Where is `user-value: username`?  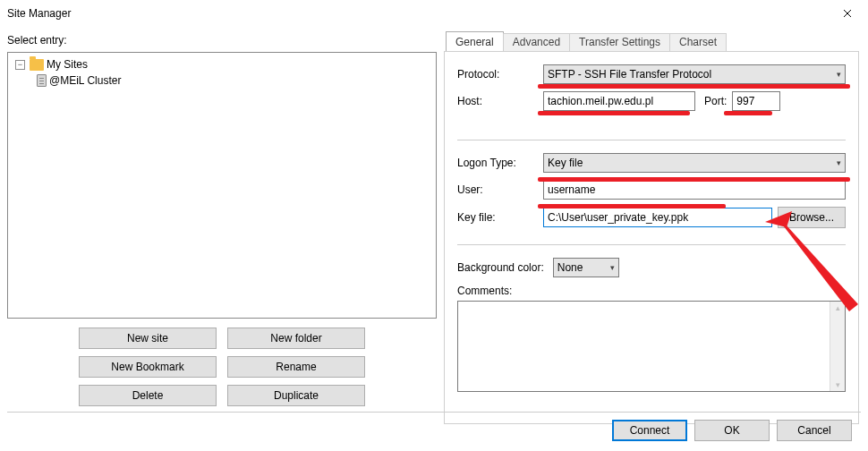 user-value: username is located at coordinates (571, 190).